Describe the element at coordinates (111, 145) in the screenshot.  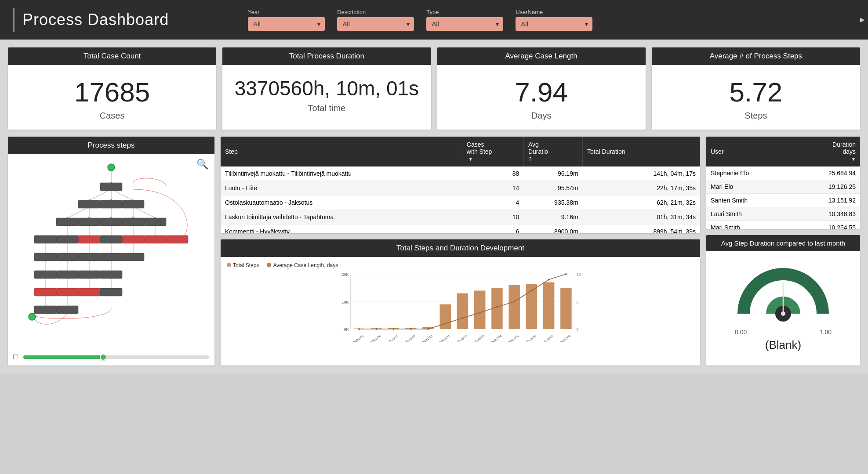
I see `process-steps-title: Process steps` at that location.